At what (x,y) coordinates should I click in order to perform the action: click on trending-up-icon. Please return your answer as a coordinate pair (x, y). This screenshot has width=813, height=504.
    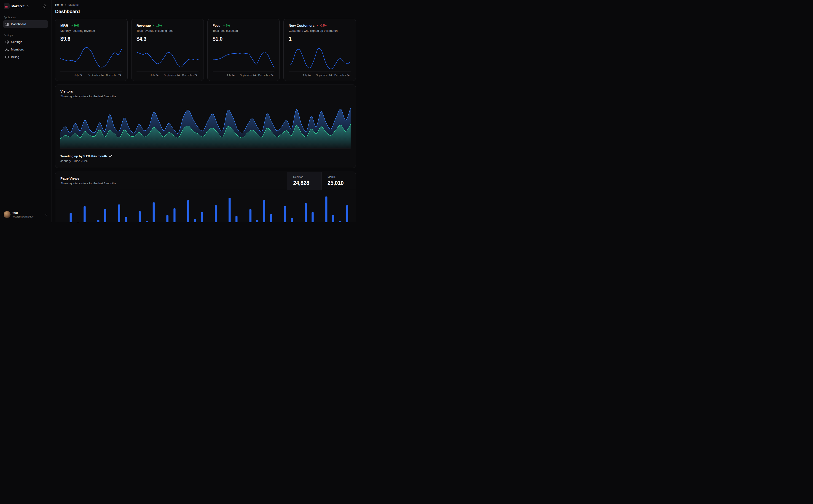
    Looking at the image, I should click on (111, 156).